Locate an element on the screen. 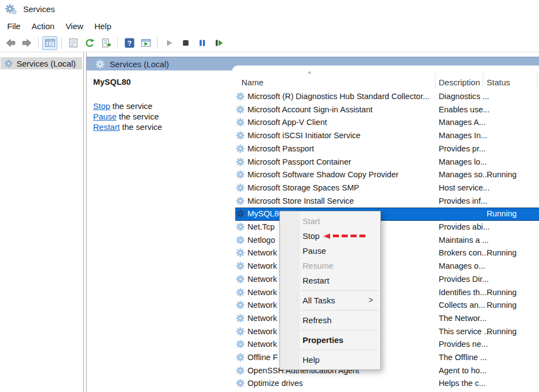 This screenshot has height=392, width=539. service-row: Microsoft Software Shadow Copy ProviderM… is located at coordinates (387, 175).